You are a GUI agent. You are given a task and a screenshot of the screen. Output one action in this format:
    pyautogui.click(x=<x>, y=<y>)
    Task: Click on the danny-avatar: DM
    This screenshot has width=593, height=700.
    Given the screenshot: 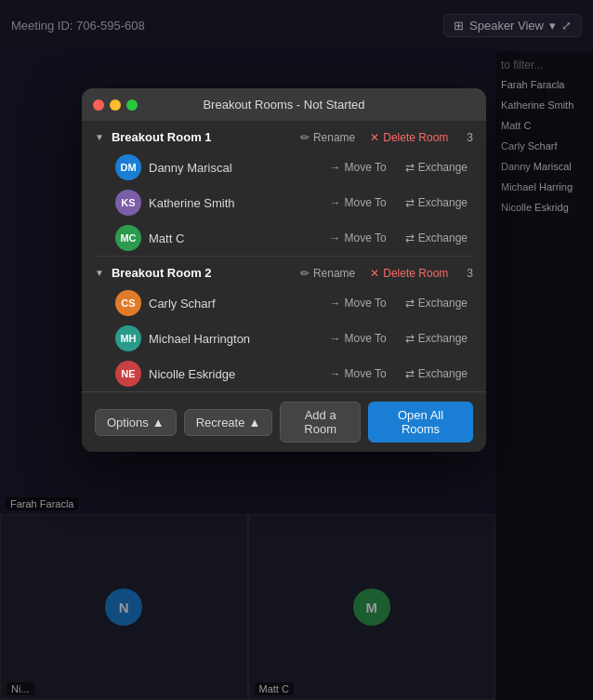 What is the action you would take?
    pyautogui.click(x=128, y=167)
    